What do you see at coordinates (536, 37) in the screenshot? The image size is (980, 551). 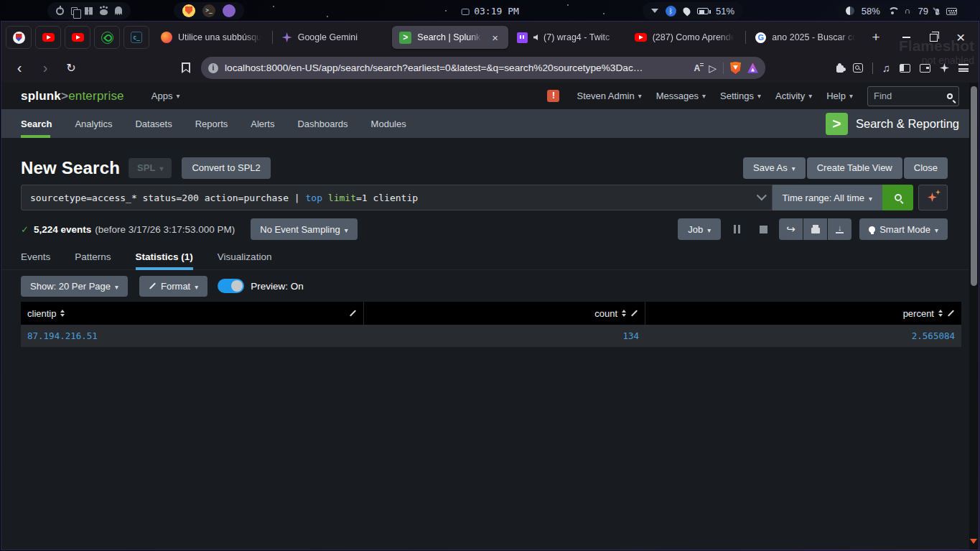 I see `speaker-icon` at bounding box center [536, 37].